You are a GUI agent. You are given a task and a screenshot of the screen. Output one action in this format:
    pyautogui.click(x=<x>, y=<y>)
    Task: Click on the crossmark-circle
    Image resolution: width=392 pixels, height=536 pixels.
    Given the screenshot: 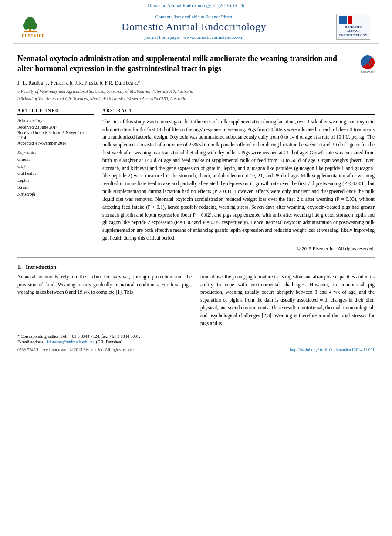 What is the action you would take?
    pyautogui.click(x=368, y=62)
    